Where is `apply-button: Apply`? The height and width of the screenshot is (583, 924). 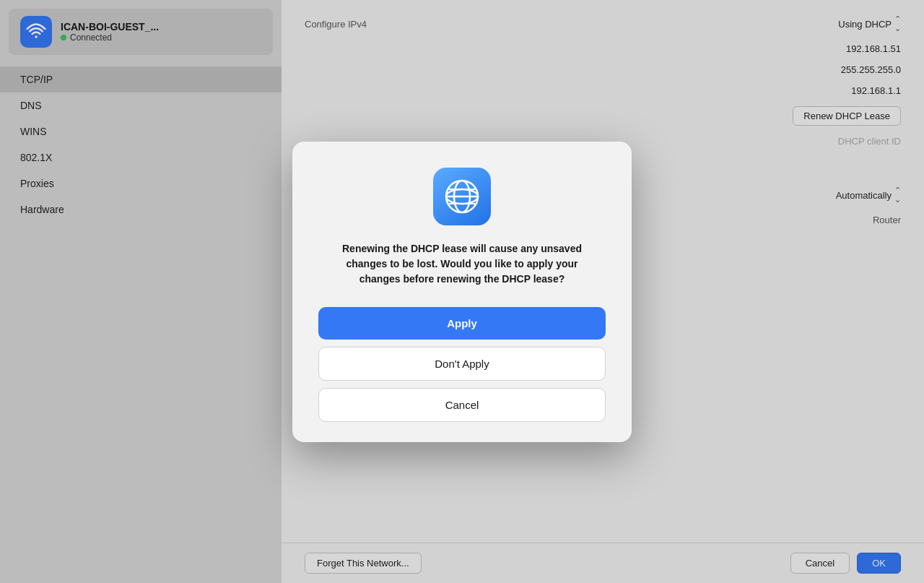
apply-button: Apply is located at coordinates (462, 324).